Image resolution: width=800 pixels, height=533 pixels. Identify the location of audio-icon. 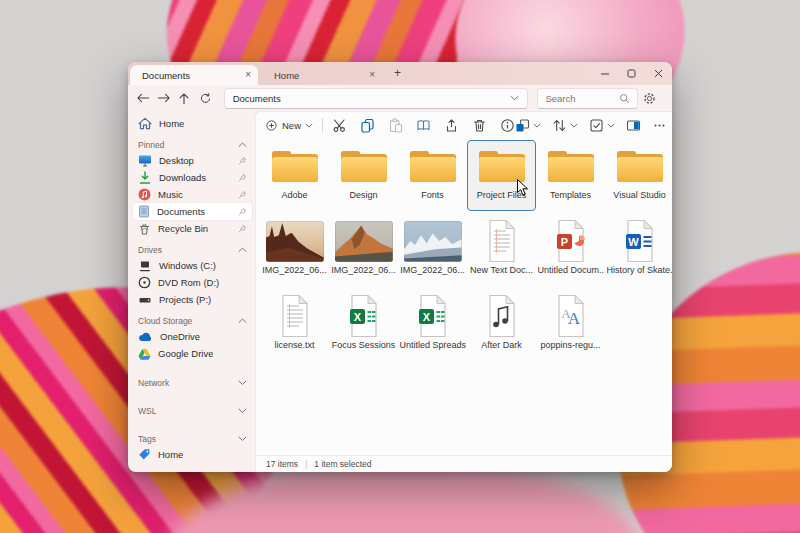
(502, 316).